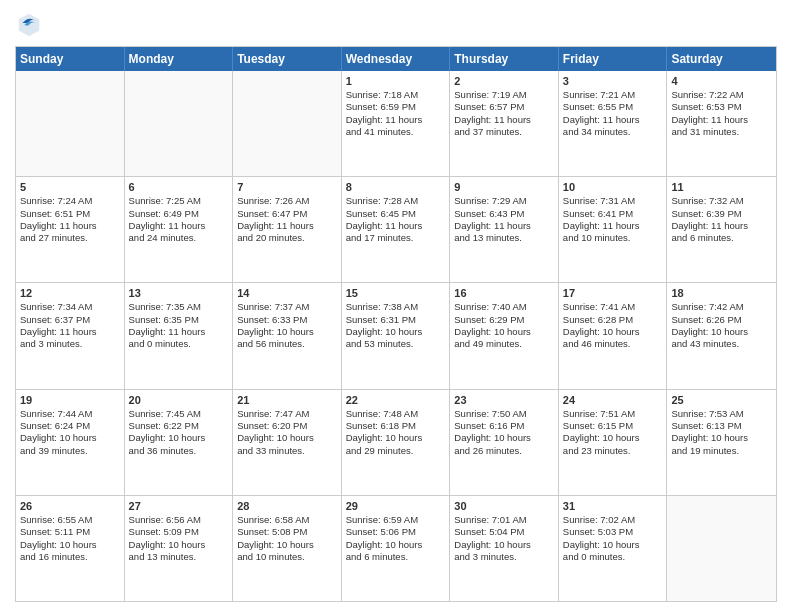 This screenshot has height=612, width=792. What do you see at coordinates (287, 214) in the screenshot?
I see `cell-info-line: Sunset: 6:47 PM` at bounding box center [287, 214].